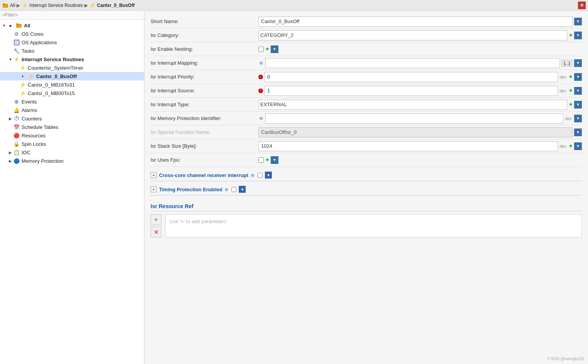 Image resolution: width=588 pixels, height=364 pixels. What do you see at coordinates (154, 189) in the screenshot?
I see `expand-timing-protection: +` at bounding box center [154, 189].